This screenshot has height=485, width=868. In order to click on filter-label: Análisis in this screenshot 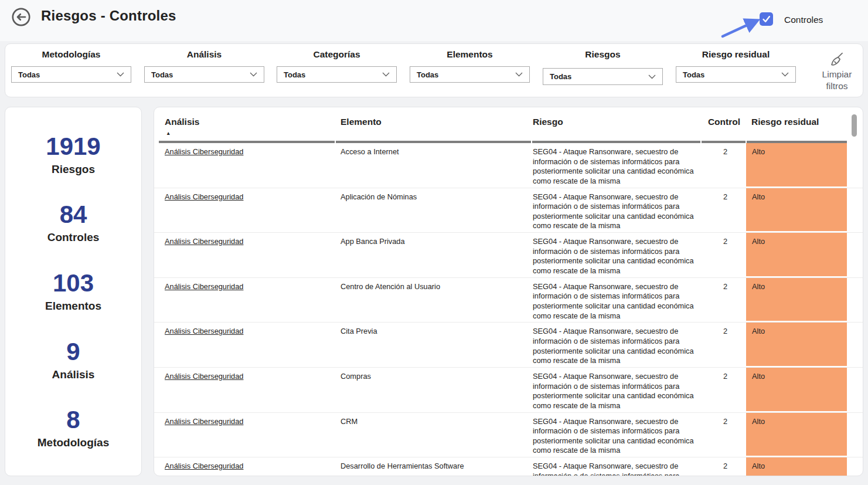, I will do `click(204, 55)`.